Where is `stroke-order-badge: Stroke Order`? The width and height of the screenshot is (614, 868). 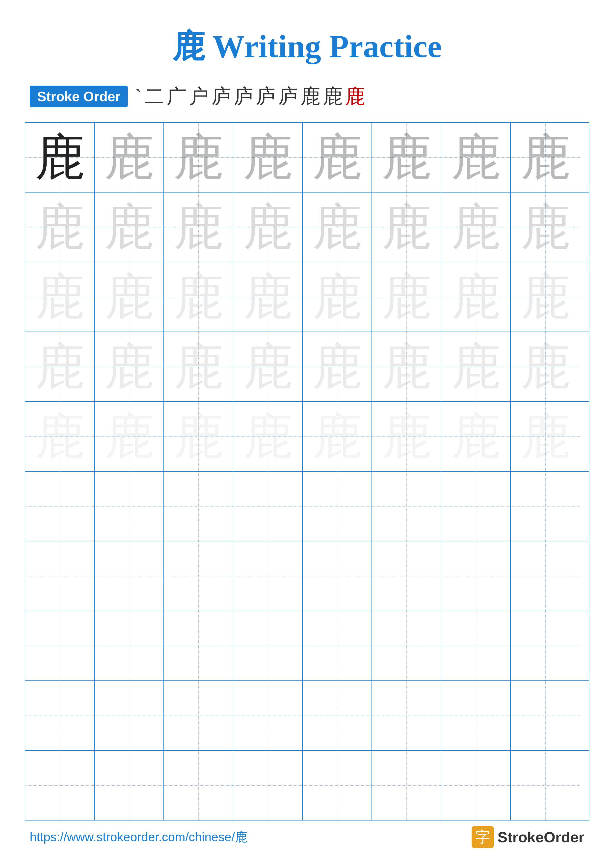 stroke-order-badge: Stroke Order is located at coordinates (79, 96).